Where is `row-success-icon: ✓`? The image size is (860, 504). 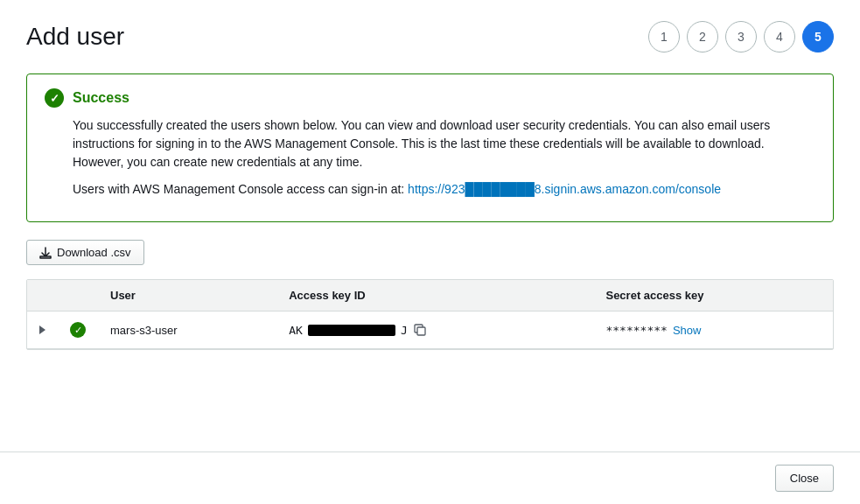 row-success-icon: ✓ is located at coordinates (78, 330).